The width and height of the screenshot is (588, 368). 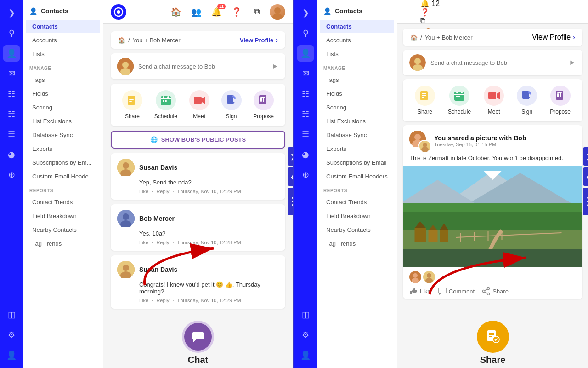 I want to click on pie-icon: ◕, so click(x=11, y=155).